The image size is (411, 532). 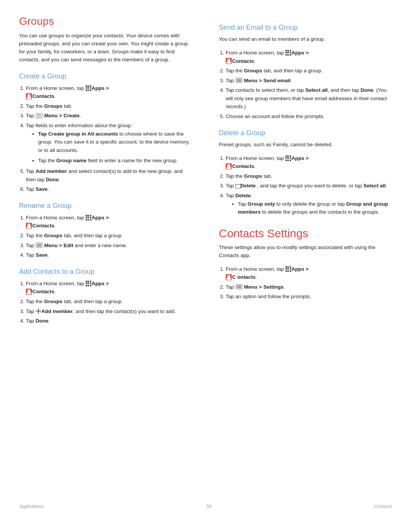 What do you see at coordinates (106, 76) in the screenshot?
I see `create-group-title: Create a Group` at bounding box center [106, 76].